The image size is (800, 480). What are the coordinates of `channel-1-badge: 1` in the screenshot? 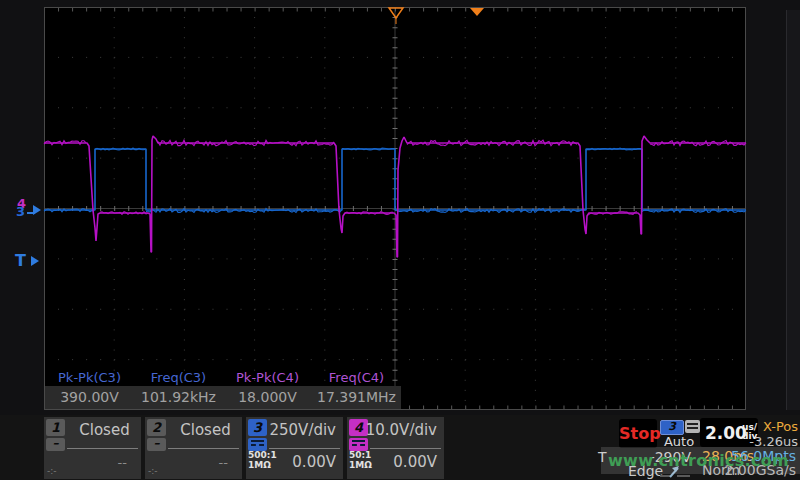 It's located at (56, 428).